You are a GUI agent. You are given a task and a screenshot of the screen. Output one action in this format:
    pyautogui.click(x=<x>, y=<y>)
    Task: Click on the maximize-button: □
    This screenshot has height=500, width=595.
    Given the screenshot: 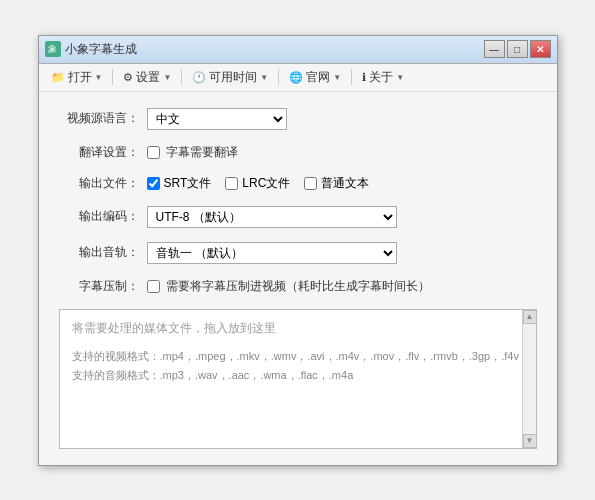 What is the action you would take?
    pyautogui.click(x=518, y=49)
    